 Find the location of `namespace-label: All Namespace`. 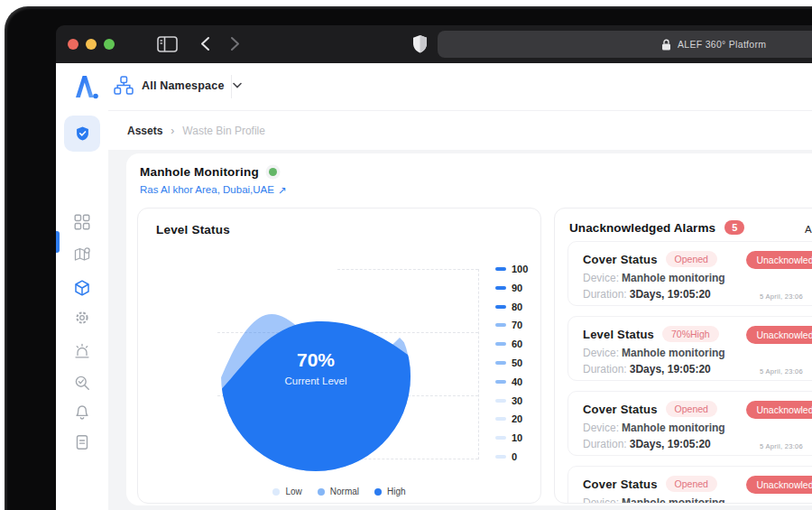

namespace-label: All Namespace is located at coordinates (183, 86).